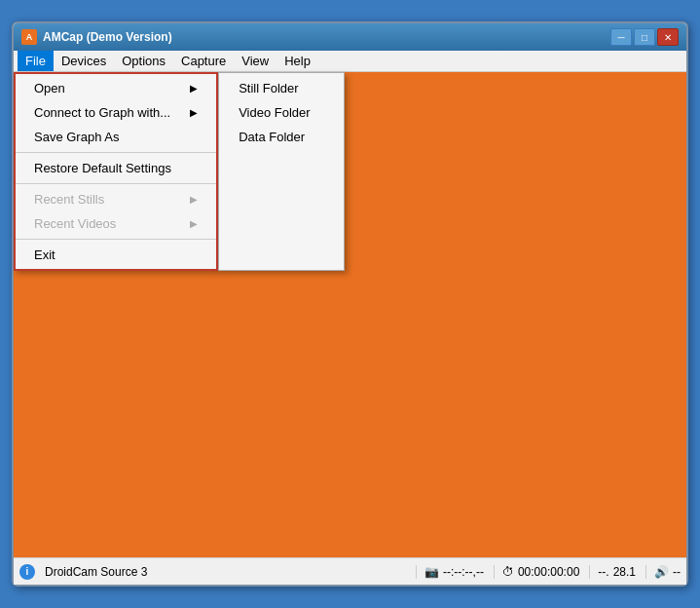  What do you see at coordinates (663, 572) in the screenshot?
I see `status-volume-segment: 🔊 --` at bounding box center [663, 572].